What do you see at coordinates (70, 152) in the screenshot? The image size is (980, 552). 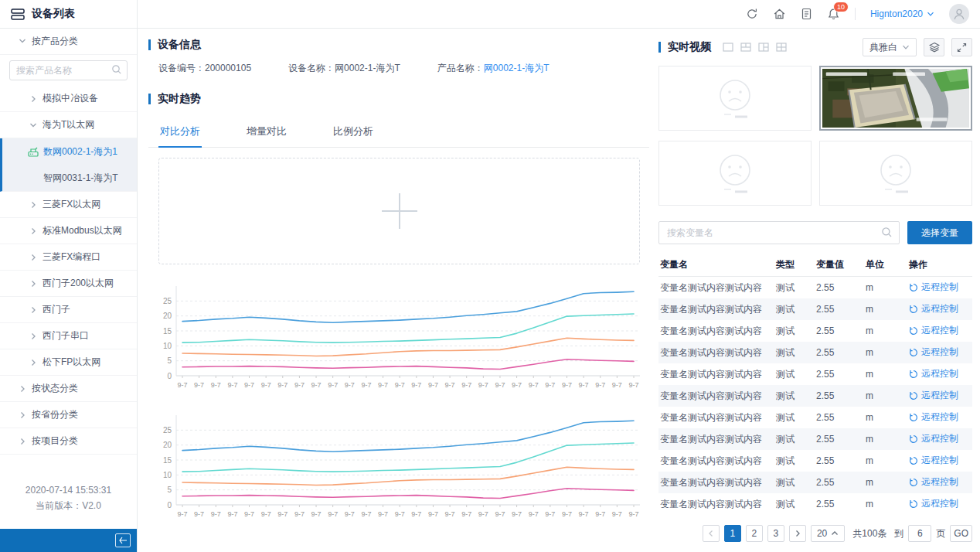 I see `sidebar-item-device: 数网0002-1-海为1` at bounding box center [70, 152].